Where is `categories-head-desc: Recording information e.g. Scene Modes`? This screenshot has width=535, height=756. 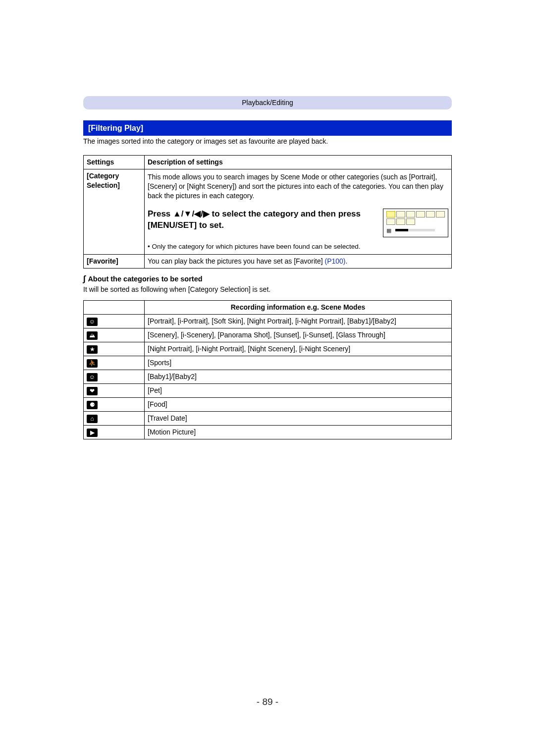 categories-head-desc: Recording information e.g. Scene Modes is located at coordinates (298, 307).